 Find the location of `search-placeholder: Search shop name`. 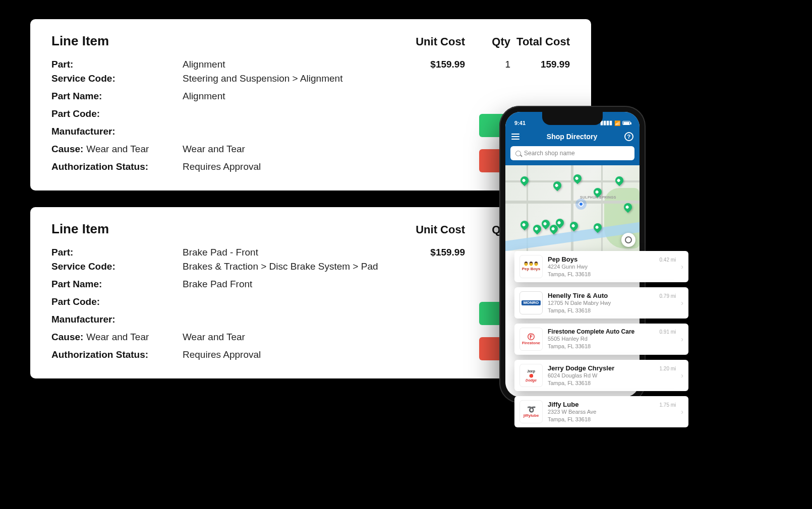

search-placeholder: Search shop name is located at coordinates (550, 153).